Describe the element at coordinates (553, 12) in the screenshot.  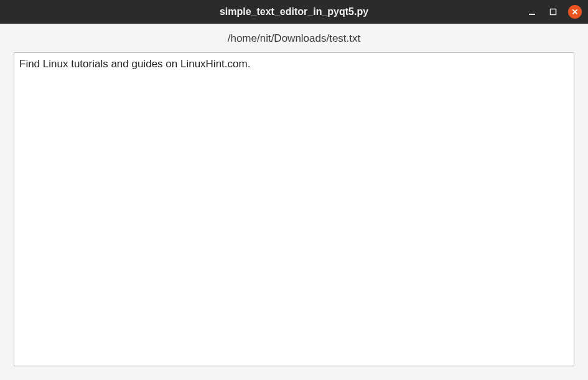
I see `maximize-icon` at that location.